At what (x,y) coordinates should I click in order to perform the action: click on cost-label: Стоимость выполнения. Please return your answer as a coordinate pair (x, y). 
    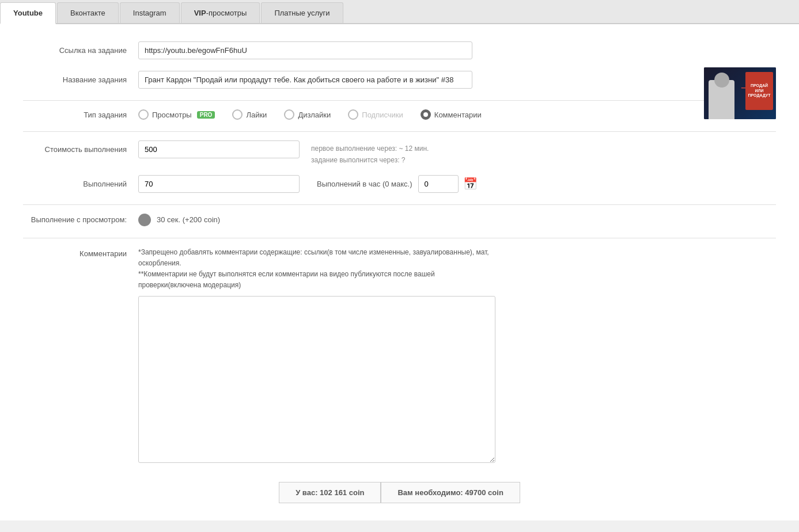
    Looking at the image, I should click on (81, 147).